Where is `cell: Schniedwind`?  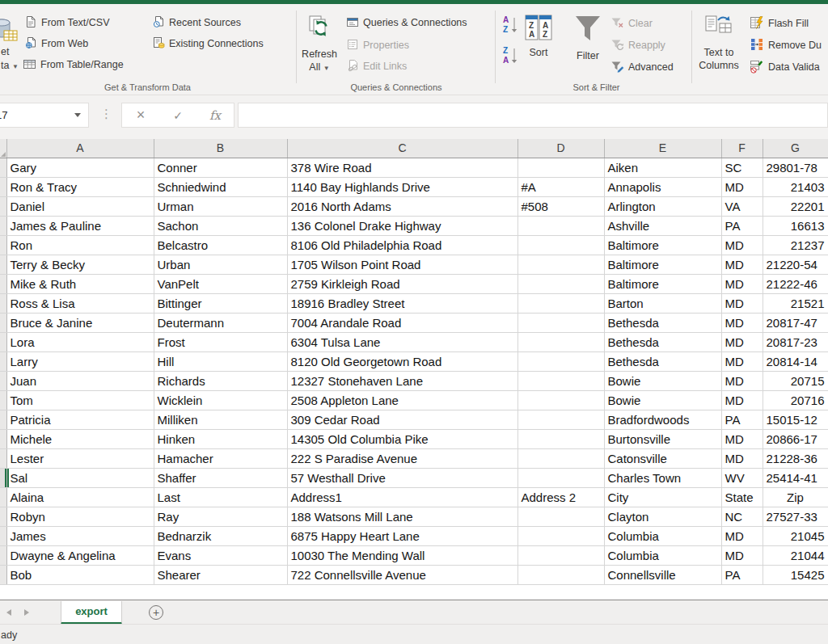 cell: Schniedwind is located at coordinates (220, 187).